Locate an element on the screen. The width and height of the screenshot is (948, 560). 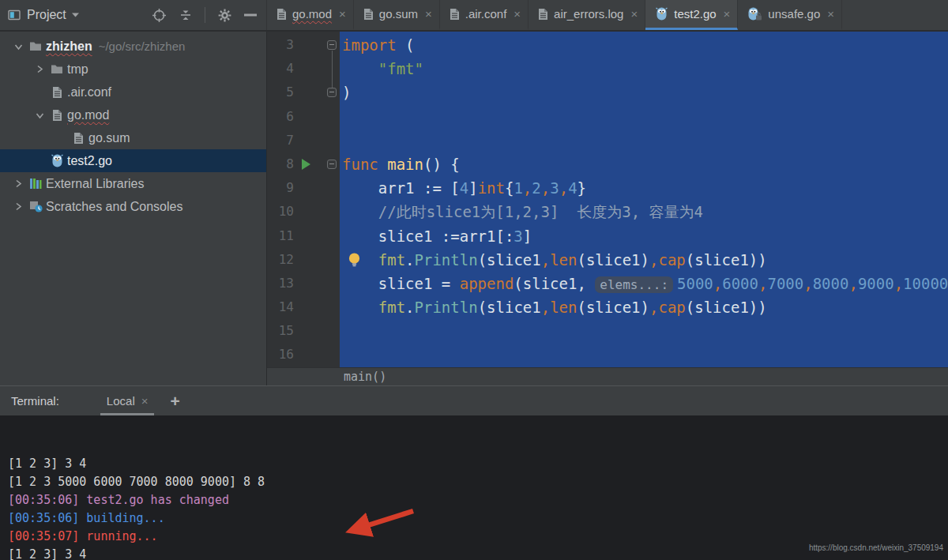
code-token: 3 is located at coordinates (518, 236).